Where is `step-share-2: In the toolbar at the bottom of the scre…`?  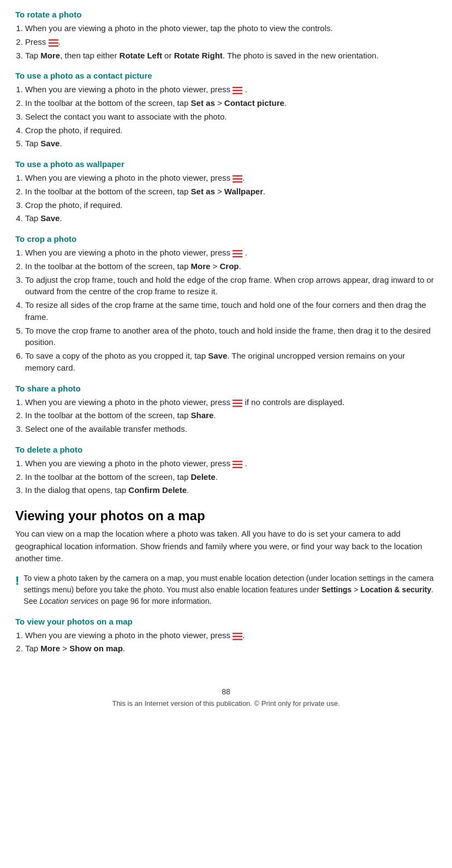
step-share-2: In the toolbar at the bottom of the scre… is located at coordinates (231, 415).